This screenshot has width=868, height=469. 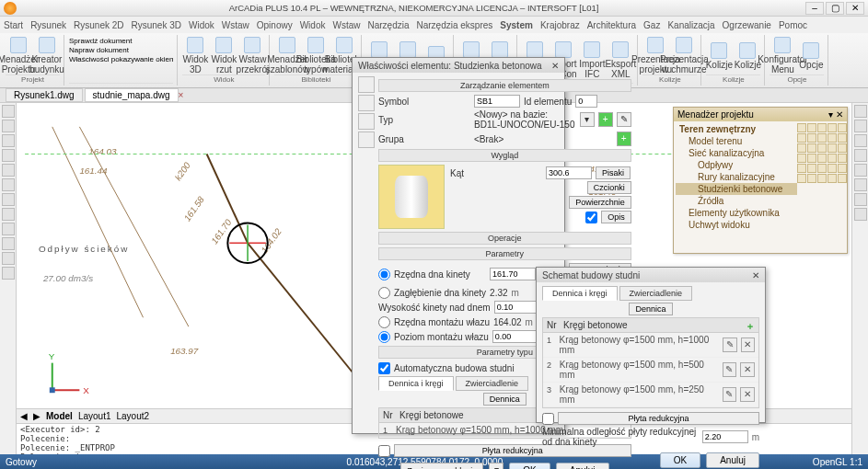 What do you see at coordinates (414, 7) in the screenshot?
I see `app-title: ArCADia PLUS 10.4 PL – WEWNĘTRZNA, NIEKO…` at bounding box center [414, 7].